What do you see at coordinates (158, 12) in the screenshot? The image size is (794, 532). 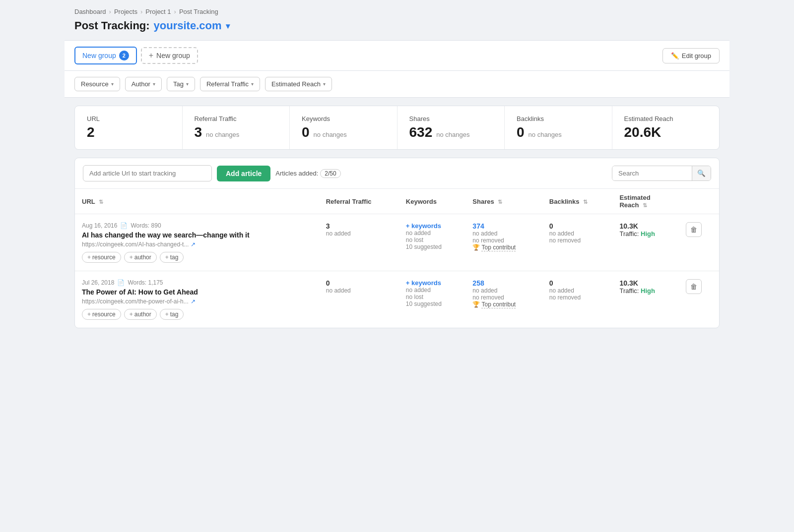 I see `breadcrumb-project1: Project 1` at bounding box center [158, 12].